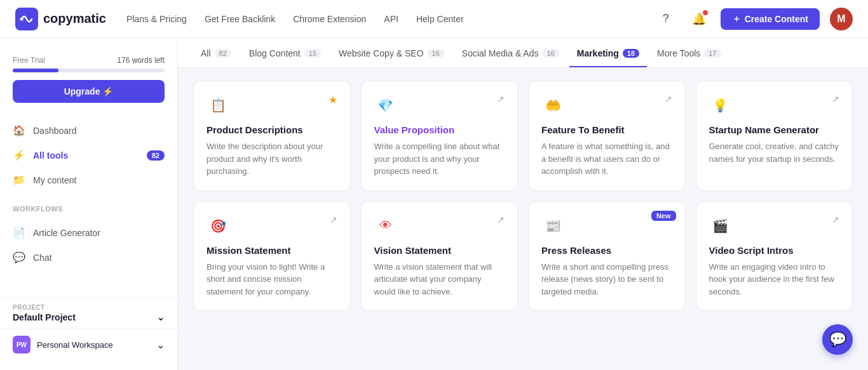 This screenshot has height=370, width=868. Describe the element at coordinates (440, 129) in the screenshot. I see `card-title: Value Proposition` at that location.